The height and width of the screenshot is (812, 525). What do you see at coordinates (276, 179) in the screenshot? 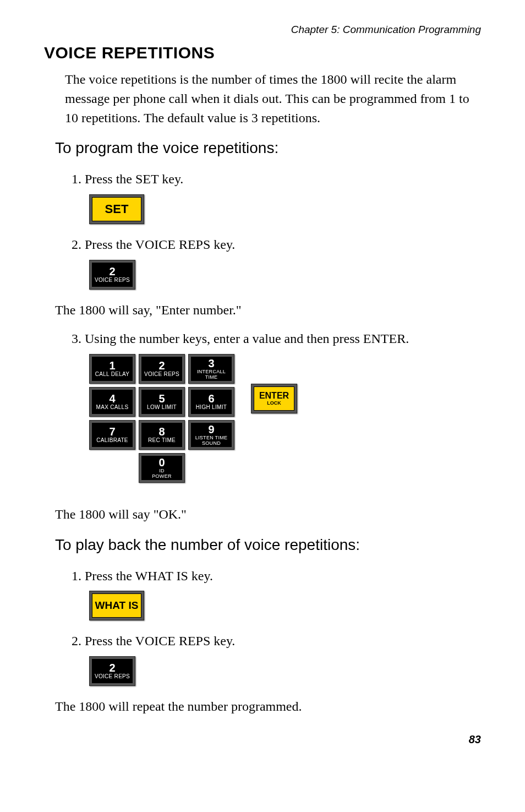
I see `step-1: 1. Press the SET key.` at bounding box center [276, 179].